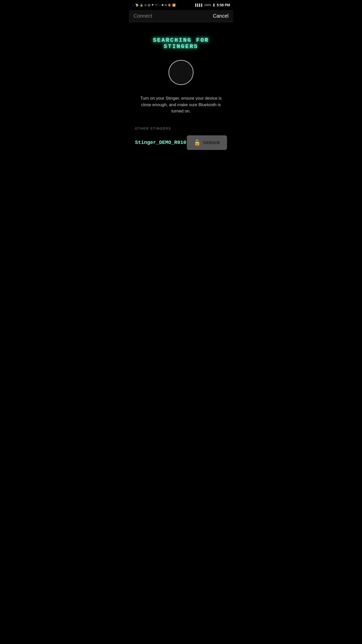  Describe the element at coordinates (154, 5) in the screenshot. I see `status-icons-left: ··· 📡 🔒 ⊙ @ ⚑ 🛡 ∷ ✱ N 🔇 📶` at that location.